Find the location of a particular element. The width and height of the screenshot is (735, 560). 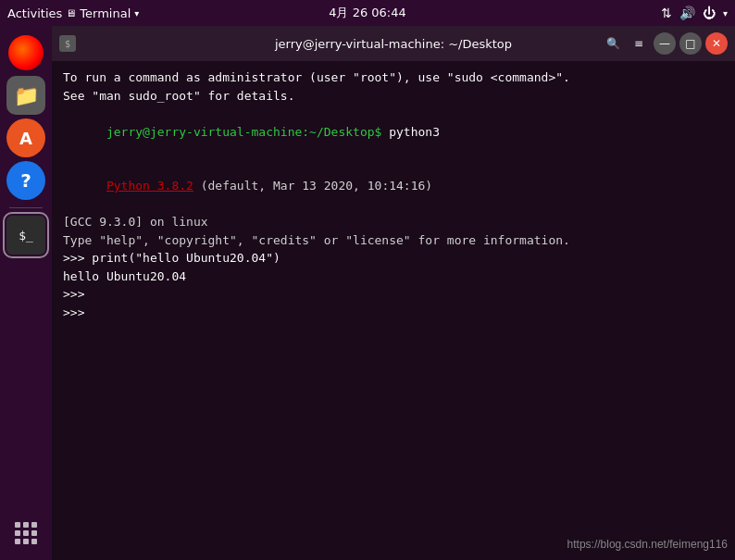

settings-arrow: ▾ is located at coordinates (726, 13).